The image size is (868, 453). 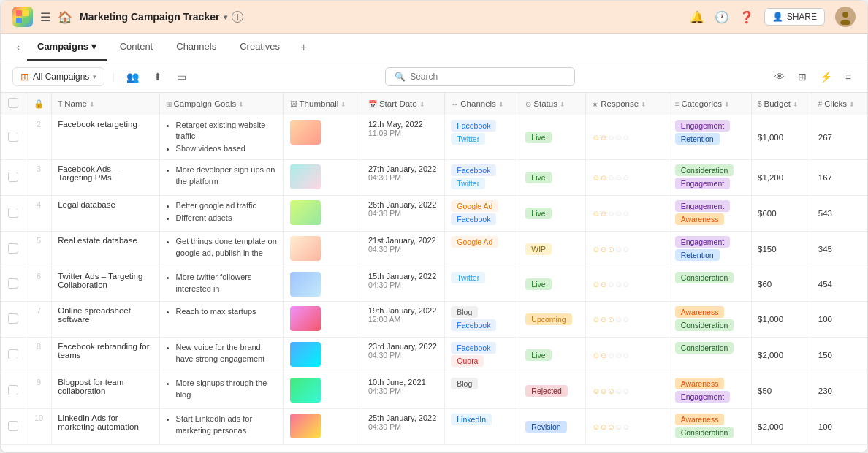 What do you see at coordinates (482, 355) in the screenshot?
I see `campaign-channels: FacebookQuora` at bounding box center [482, 355].